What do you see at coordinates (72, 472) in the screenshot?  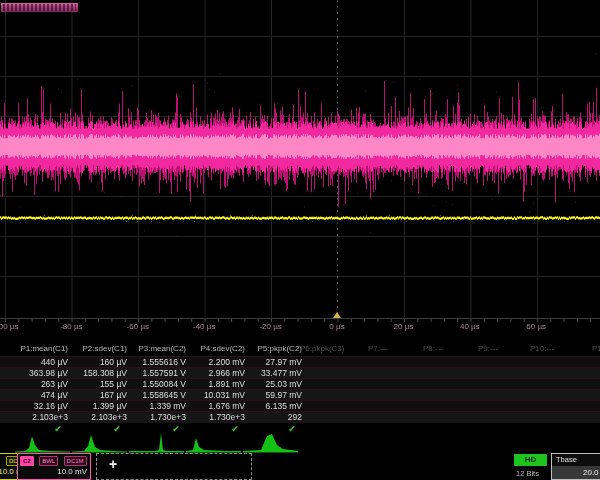 I see `c2-scale-value: 10.0 mV` at bounding box center [72, 472].